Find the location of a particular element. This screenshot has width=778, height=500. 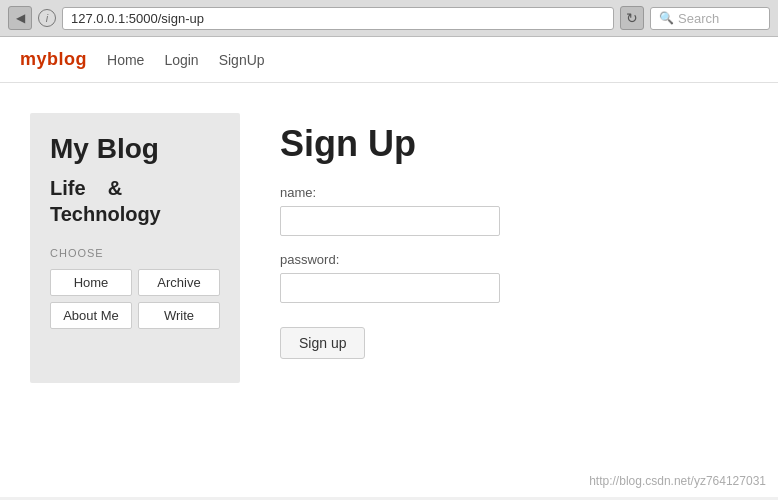

nav-link-home: Home is located at coordinates (126, 60).